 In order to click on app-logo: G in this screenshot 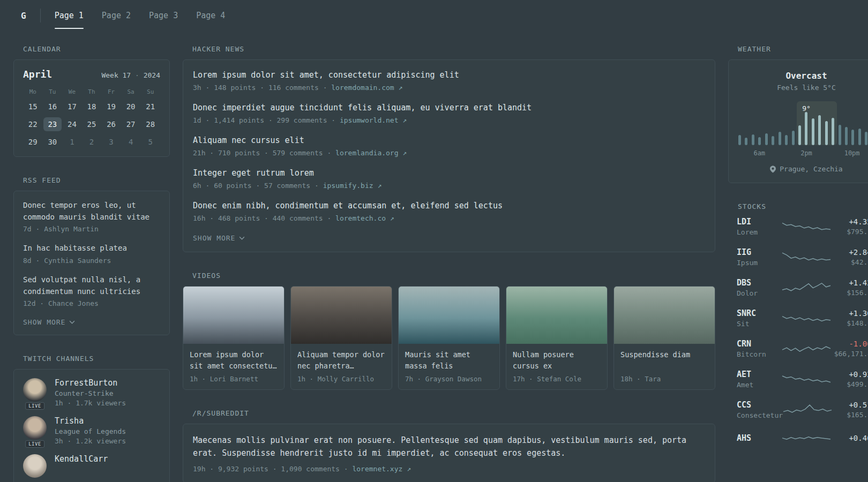, I will do `click(24, 16)`.